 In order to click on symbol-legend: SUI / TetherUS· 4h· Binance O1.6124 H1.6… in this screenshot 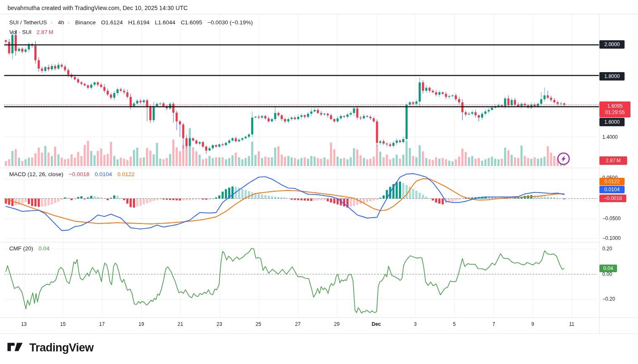, I will do `click(133, 23)`.